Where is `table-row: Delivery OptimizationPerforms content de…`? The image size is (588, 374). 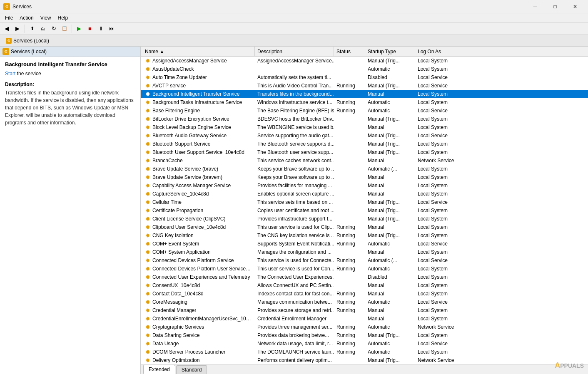 table-row: Delivery OptimizationPerforms content de… is located at coordinates (364, 360).